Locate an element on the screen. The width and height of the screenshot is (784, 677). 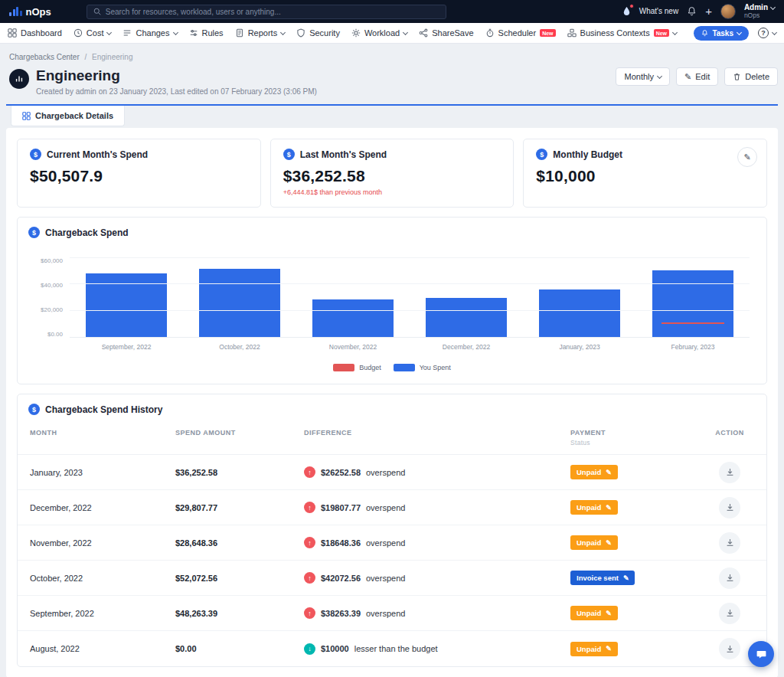
topbar: nOps What's new + Admin nOps is located at coordinates (392, 11).